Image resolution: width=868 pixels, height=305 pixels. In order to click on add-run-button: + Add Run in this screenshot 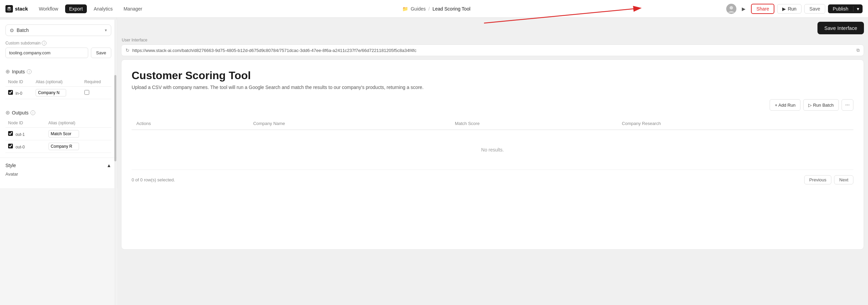, I will do `click(785, 105)`.